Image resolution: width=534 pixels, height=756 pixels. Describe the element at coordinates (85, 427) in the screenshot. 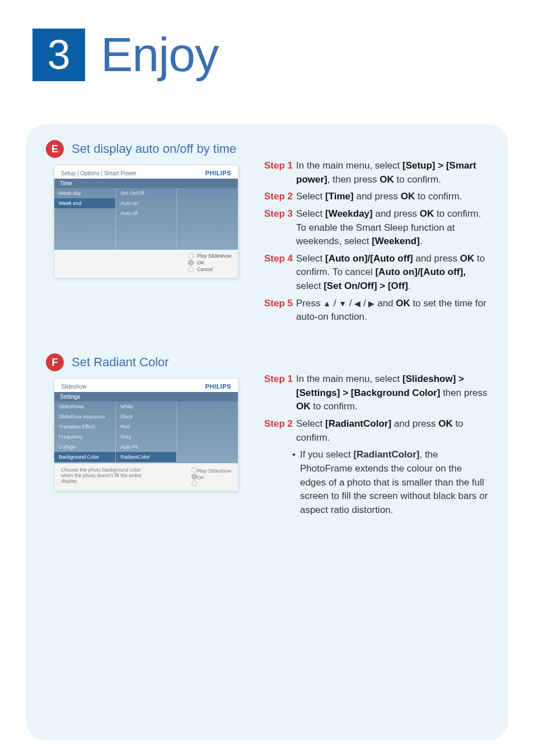

I see `device-col1-item: Transition Effect` at that location.